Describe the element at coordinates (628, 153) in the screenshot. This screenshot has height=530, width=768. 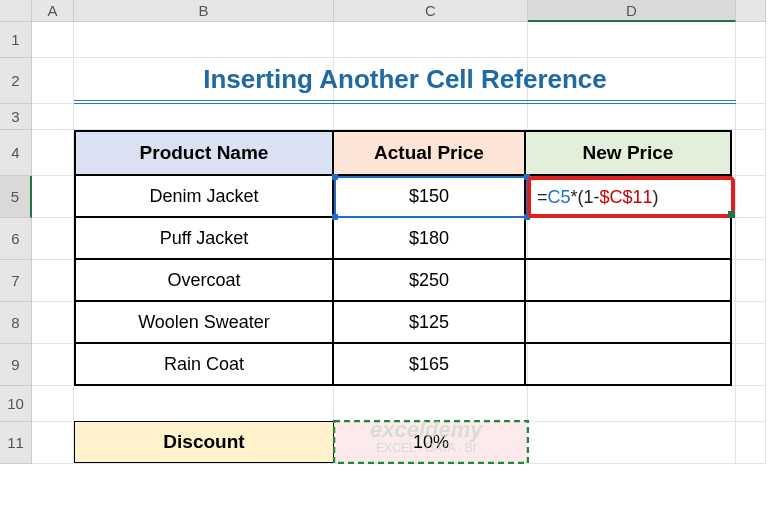
I see `header-new-price: New Price` at that location.